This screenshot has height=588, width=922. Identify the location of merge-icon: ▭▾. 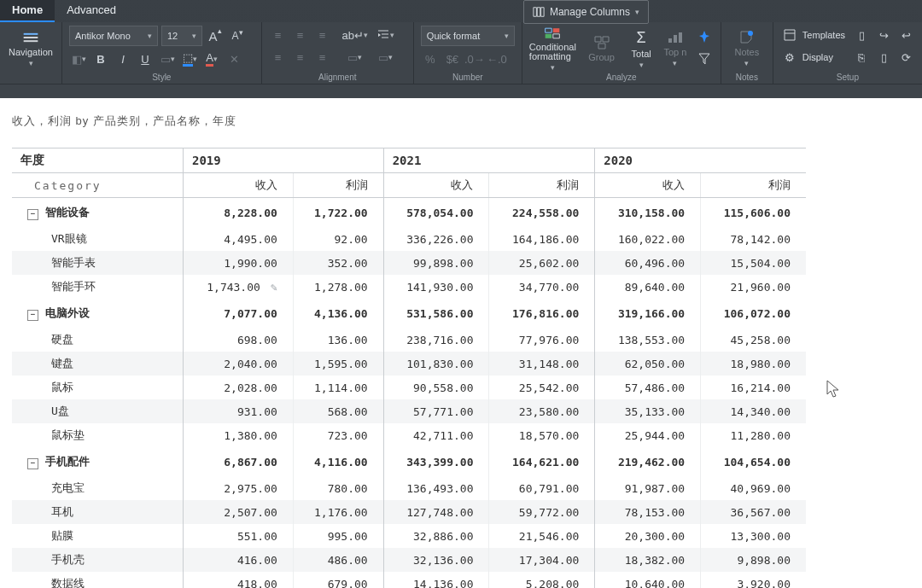
(355, 57).